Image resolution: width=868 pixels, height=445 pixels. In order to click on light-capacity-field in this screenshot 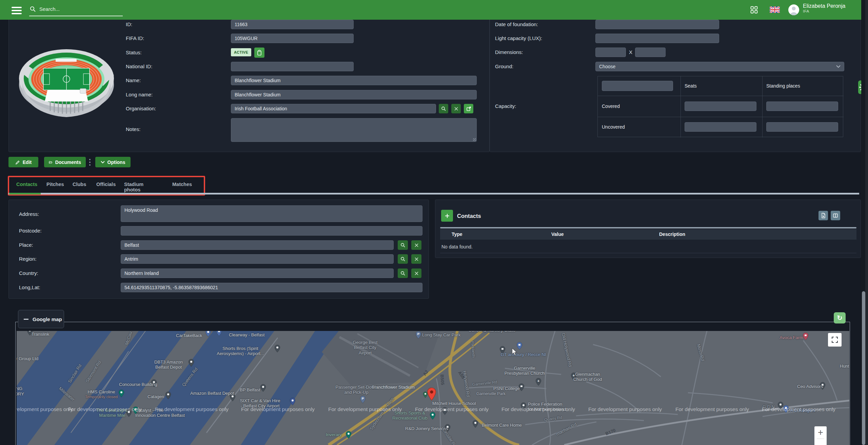, I will do `click(657, 38)`.